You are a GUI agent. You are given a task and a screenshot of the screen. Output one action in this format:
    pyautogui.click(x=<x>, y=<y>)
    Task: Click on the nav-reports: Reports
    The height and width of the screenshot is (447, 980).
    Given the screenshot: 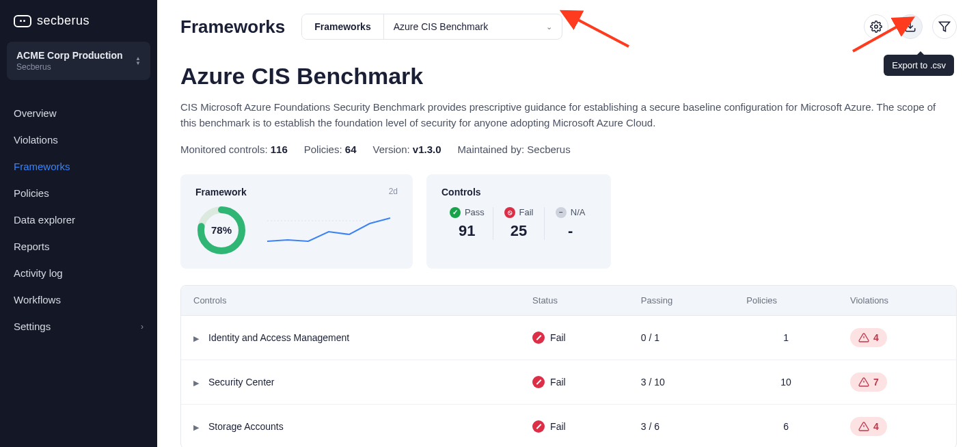 What is the action you would take?
    pyautogui.click(x=79, y=246)
    